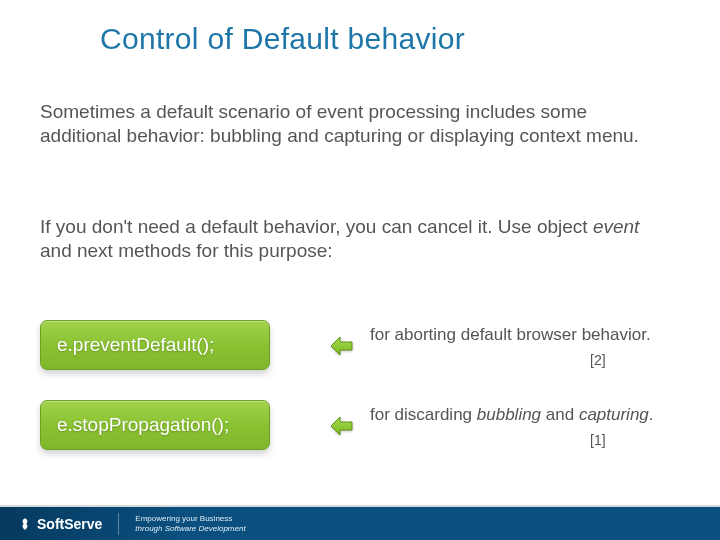 This screenshot has width=720, height=540. What do you see at coordinates (360, 522) in the screenshot?
I see `footer-bar: SoftServe Empowering your Business throu…` at bounding box center [360, 522].